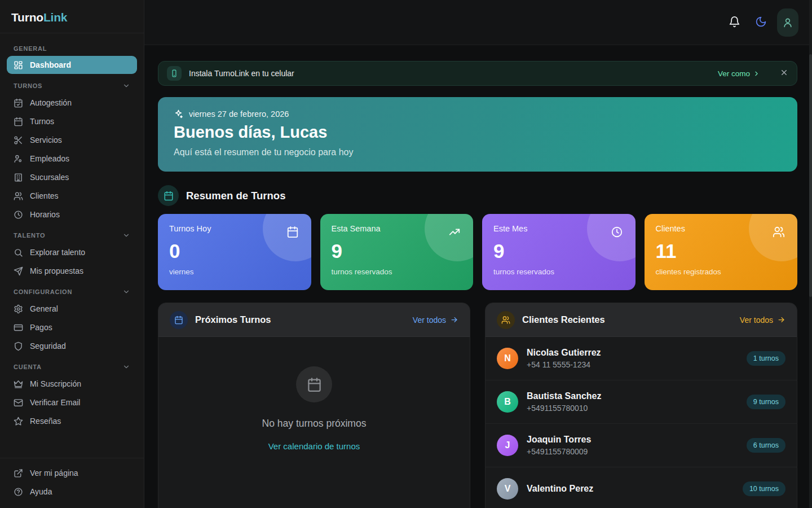 The width and height of the screenshot is (812, 508). What do you see at coordinates (58, 252) in the screenshot?
I see `sidebar-item-label: Explorar talento` at bounding box center [58, 252].